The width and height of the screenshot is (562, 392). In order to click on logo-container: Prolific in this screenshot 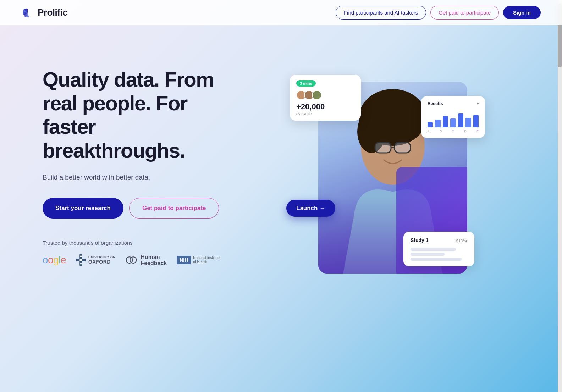, I will do `click(44, 13)`.